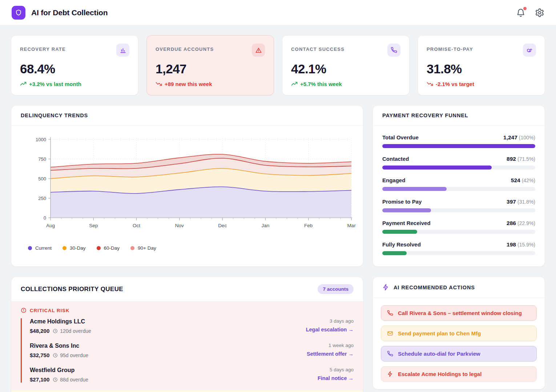 Image resolution: width=556 pixels, height=392 pixels. I want to click on recommended-action-button: Schedule auto-dial for Parkview, so click(459, 354).